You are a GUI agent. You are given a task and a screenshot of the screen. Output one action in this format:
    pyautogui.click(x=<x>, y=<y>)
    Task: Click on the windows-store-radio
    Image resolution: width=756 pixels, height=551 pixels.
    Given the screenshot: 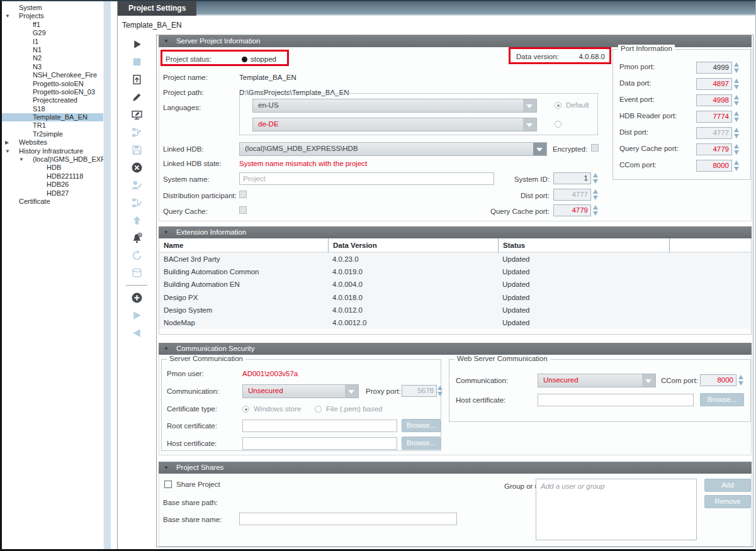 What is the action you would take?
    pyautogui.click(x=245, y=409)
    